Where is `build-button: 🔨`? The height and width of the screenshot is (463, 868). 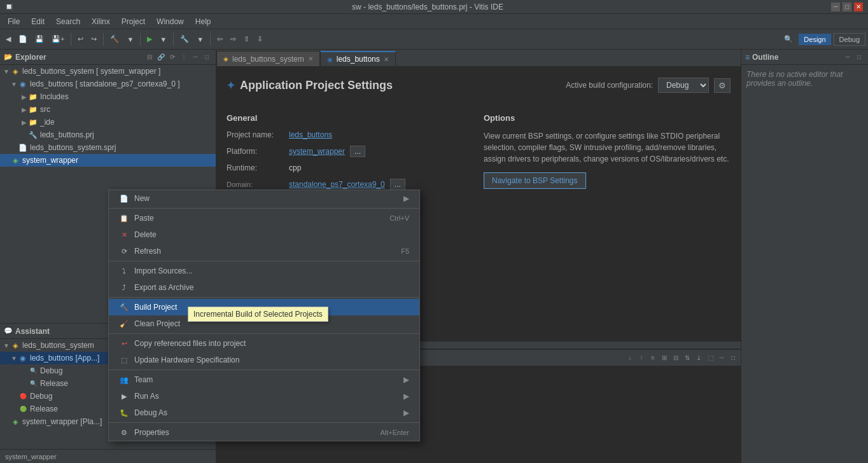 build-button: 🔨 is located at coordinates (115, 39).